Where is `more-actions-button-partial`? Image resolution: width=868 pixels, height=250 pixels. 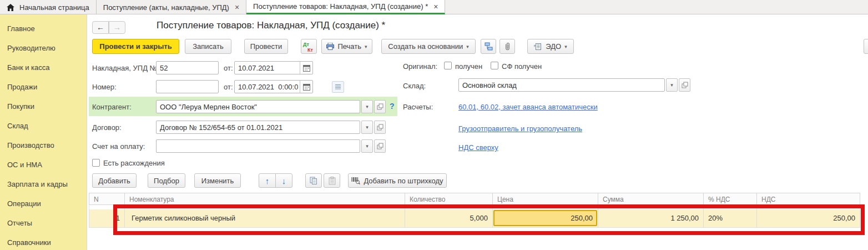 more-actions-button-partial is located at coordinates (866, 47).